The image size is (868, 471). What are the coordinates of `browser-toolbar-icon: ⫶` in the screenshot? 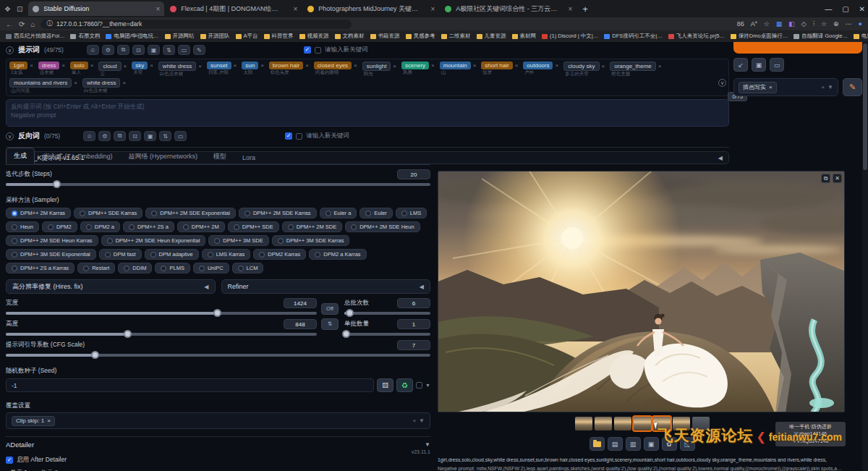 It's located at (814, 25).